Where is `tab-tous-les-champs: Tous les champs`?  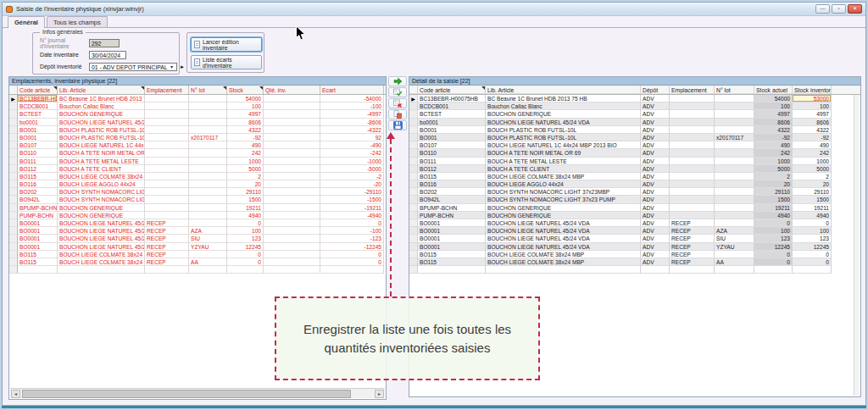
tab-tous-les-champs: Tous les champs is located at coordinates (77, 22).